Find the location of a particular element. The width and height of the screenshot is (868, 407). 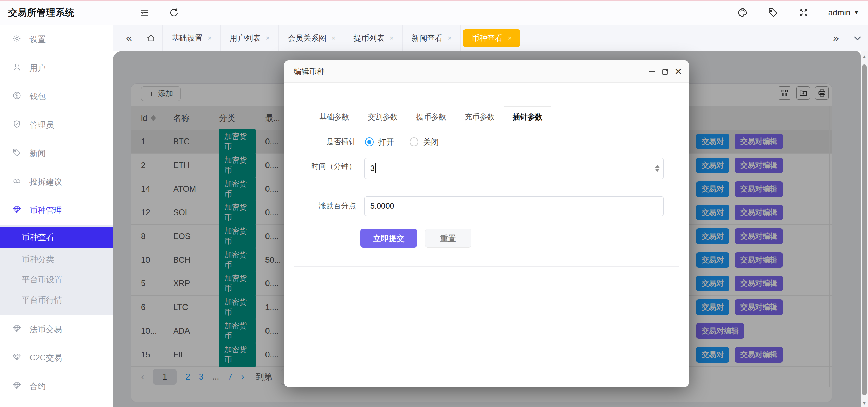

sidebar-item-C2C交易: C2C交易 is located at coordinates (56, 358).